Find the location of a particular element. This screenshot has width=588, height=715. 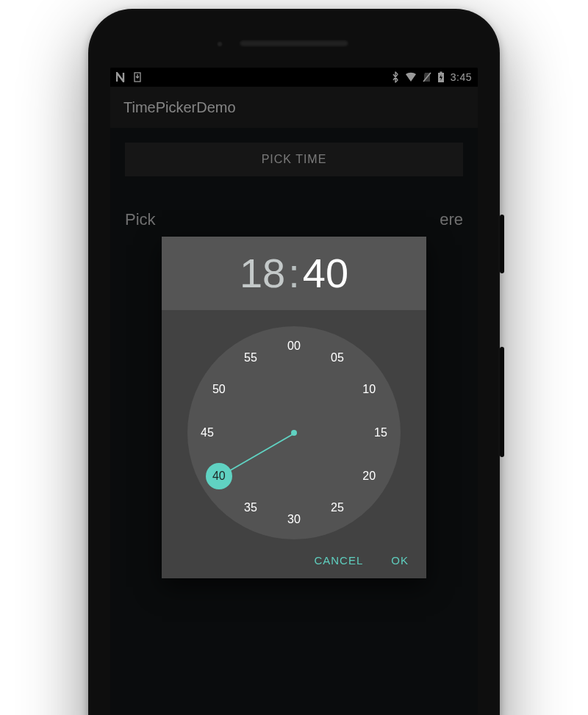

time-header: 18 : 40 is located at coordinates (294, 273).